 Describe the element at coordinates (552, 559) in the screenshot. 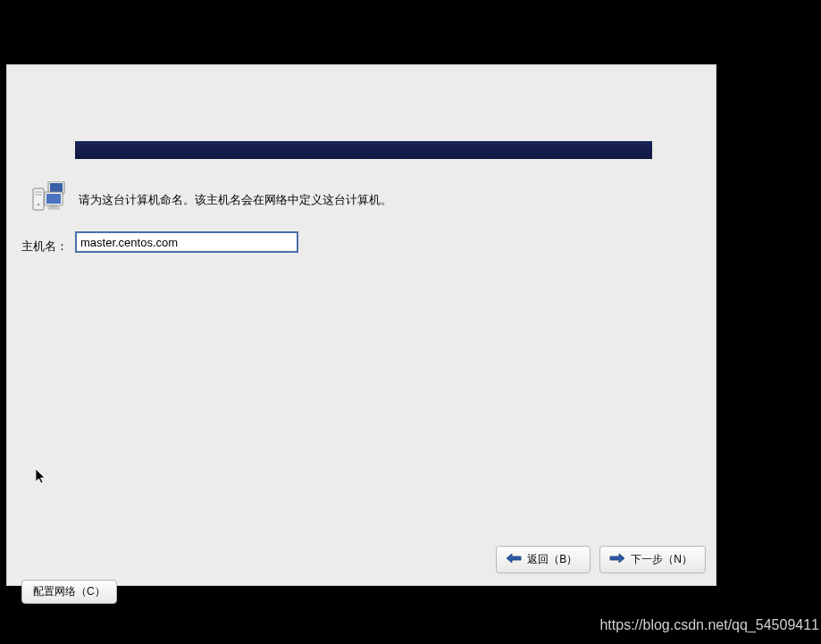

I see `back-button-label: 返回（B）` at that location.